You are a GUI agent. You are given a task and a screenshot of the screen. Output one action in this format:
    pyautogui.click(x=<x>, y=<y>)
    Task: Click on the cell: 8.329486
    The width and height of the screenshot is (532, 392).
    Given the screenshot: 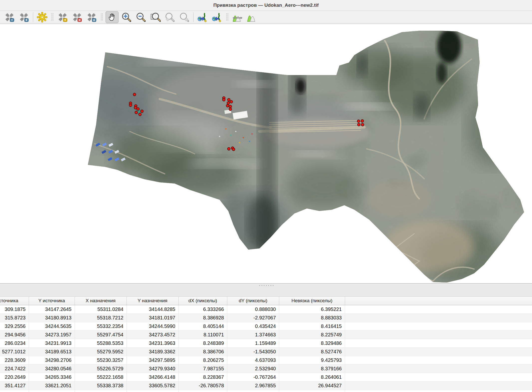 What is the action you would take?
    pyautogui.click(x=312, y=343)
    